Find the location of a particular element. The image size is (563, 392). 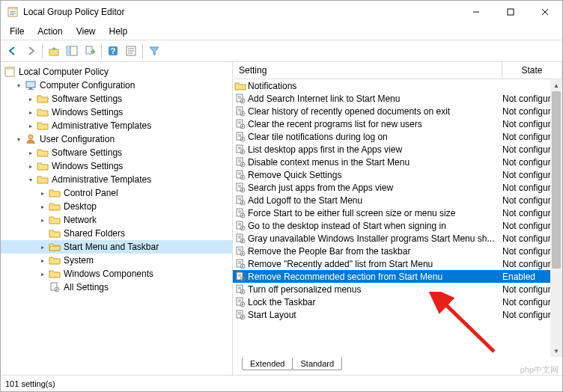

list-row: Add Logoff to the Start MenuNot configur is located at coordinates (398, 200).